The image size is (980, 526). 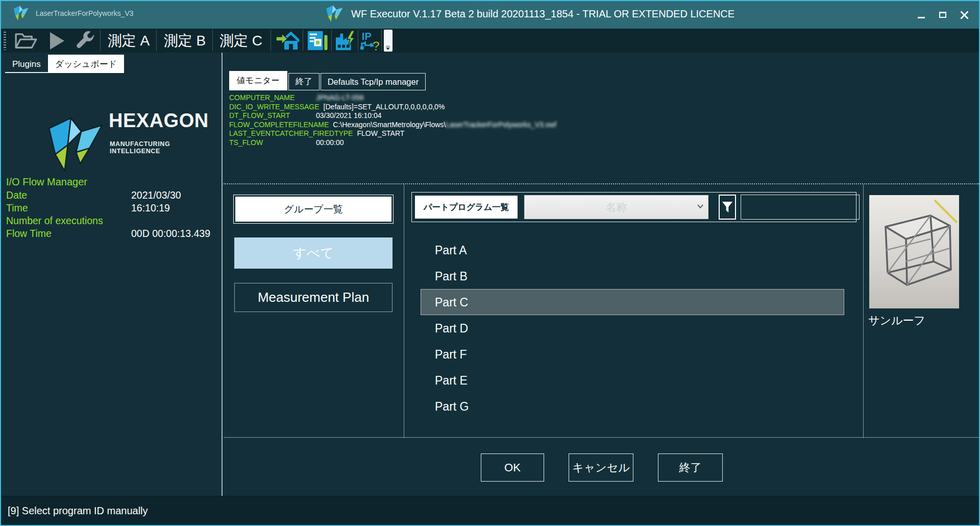 What do you see at coordinates (914, 252) in the screenshot?
I see `part-photo` at bounding box center [914, 252].